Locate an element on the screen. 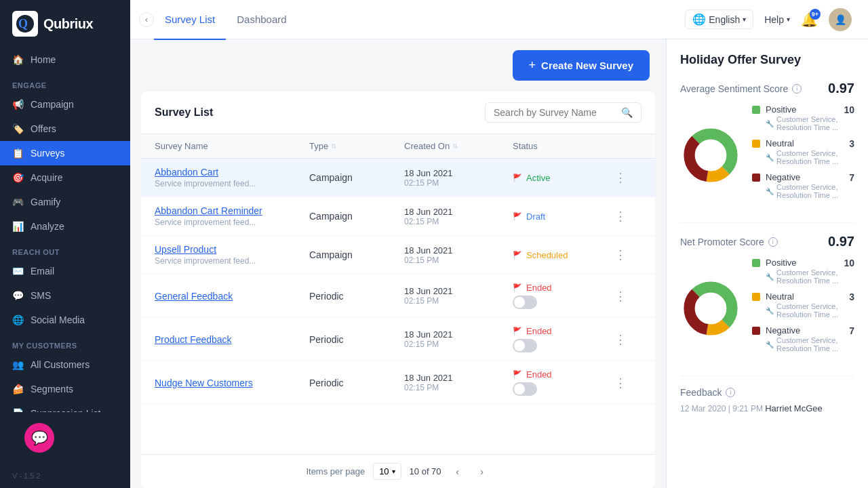 This screenshot has height=488, width=868. per-page-select: 10 ▾ is located at coordinates (387, 472).